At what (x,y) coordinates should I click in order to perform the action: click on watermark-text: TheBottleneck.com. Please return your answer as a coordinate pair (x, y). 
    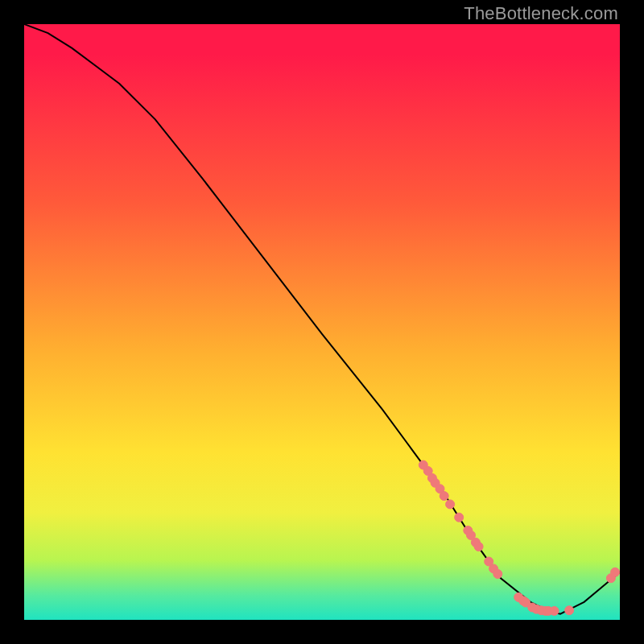
    Looking at the image, I should click on (541, 14).